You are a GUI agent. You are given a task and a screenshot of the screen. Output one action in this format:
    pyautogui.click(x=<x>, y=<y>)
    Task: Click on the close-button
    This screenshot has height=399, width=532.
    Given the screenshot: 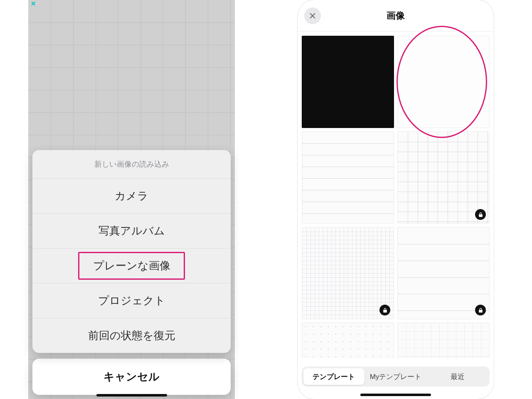 What is the action you would take?
    pyautogui.click(x=313, y=16)
    